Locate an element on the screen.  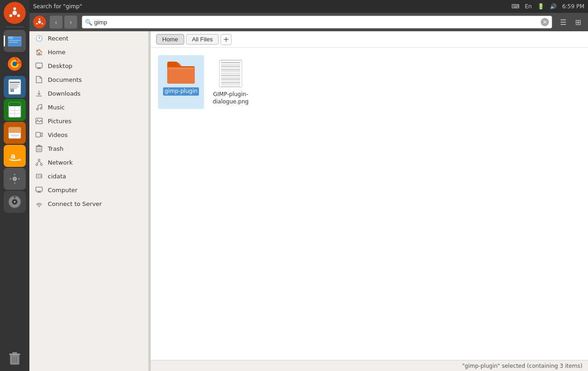
file-icon-gimp-dialogue is located at coordinates (231, 74).